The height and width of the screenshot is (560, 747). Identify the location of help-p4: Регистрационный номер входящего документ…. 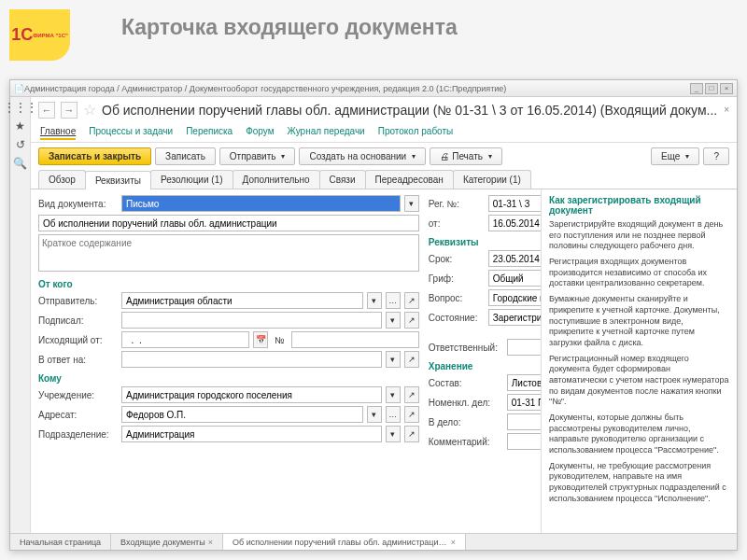
(639, 381).